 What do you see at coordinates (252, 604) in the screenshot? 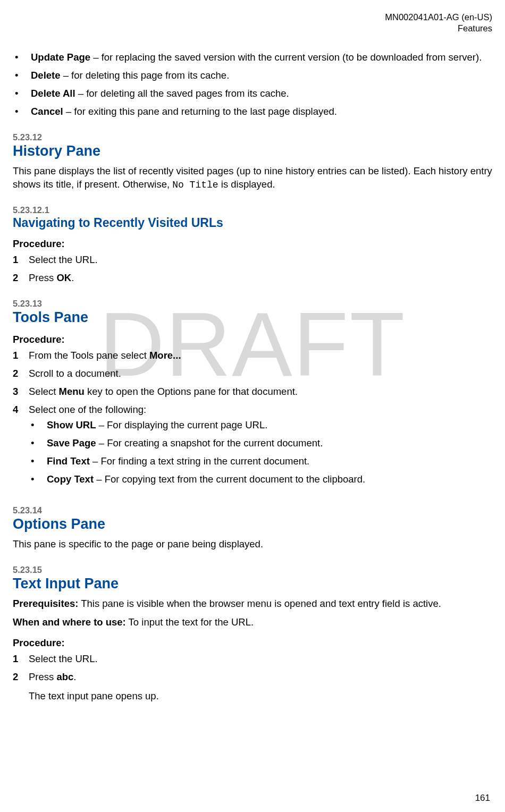
I see `prerequisites-line: Prerequisites: This pane is visible when…` at bounding box center [252, 604].